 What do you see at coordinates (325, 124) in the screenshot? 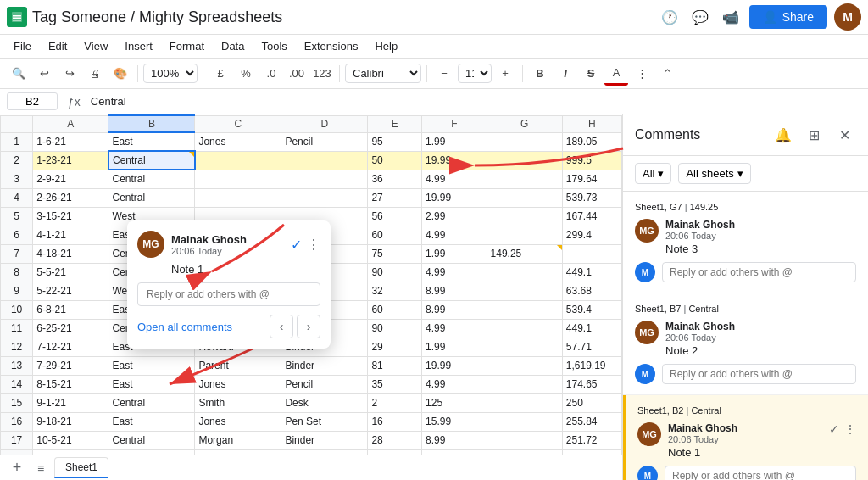
I see `col-header-d: D` at bounding box center [325, 124].